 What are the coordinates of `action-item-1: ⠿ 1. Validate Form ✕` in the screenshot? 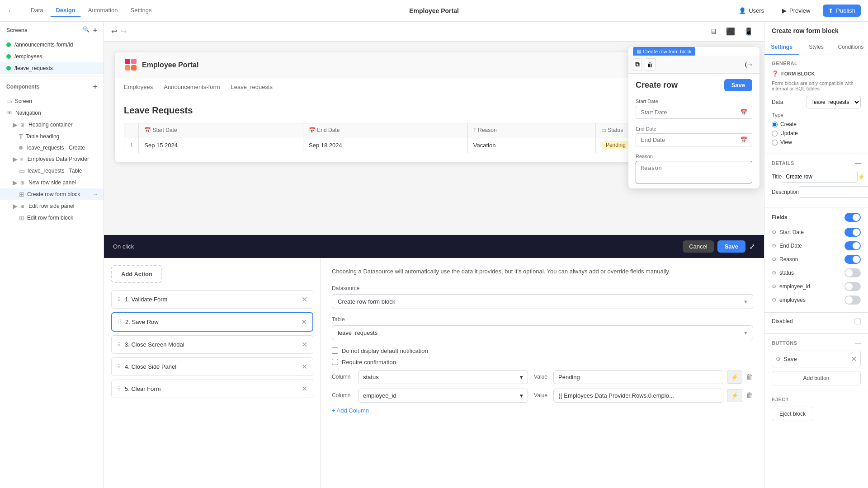 It's located at (212, 299).